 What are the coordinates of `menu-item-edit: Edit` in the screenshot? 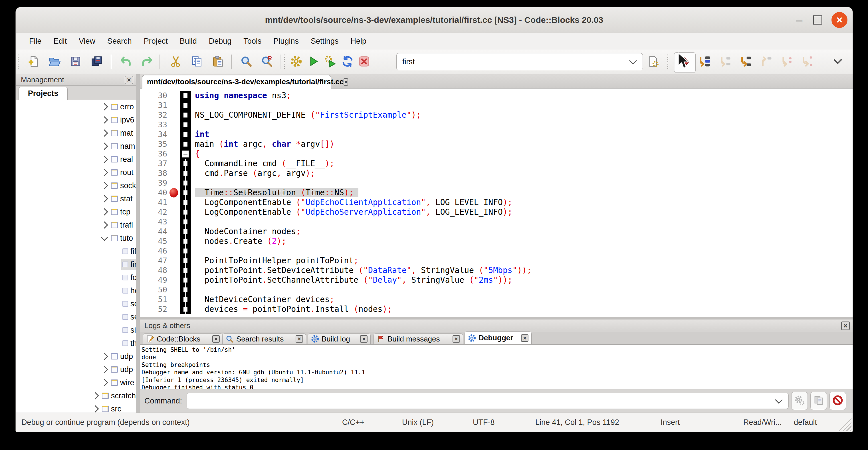 It's located at (60, 41).